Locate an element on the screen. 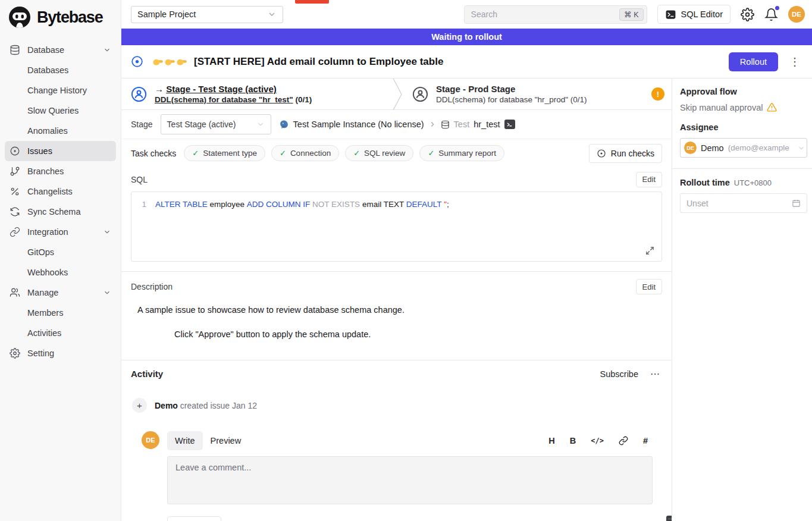  sidebar-item-label: Anomalies is located at coordinates (48, 131).